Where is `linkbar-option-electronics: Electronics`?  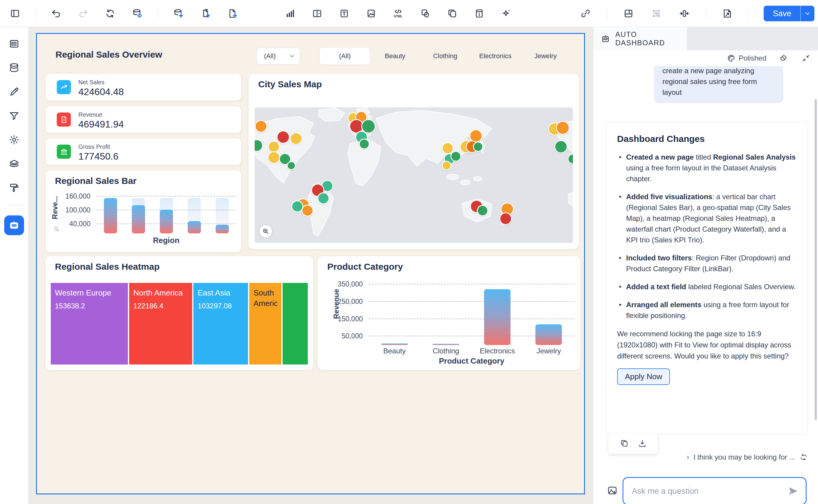
linkbar-option-electronics: Electronics is located at coordinates (495, 56).